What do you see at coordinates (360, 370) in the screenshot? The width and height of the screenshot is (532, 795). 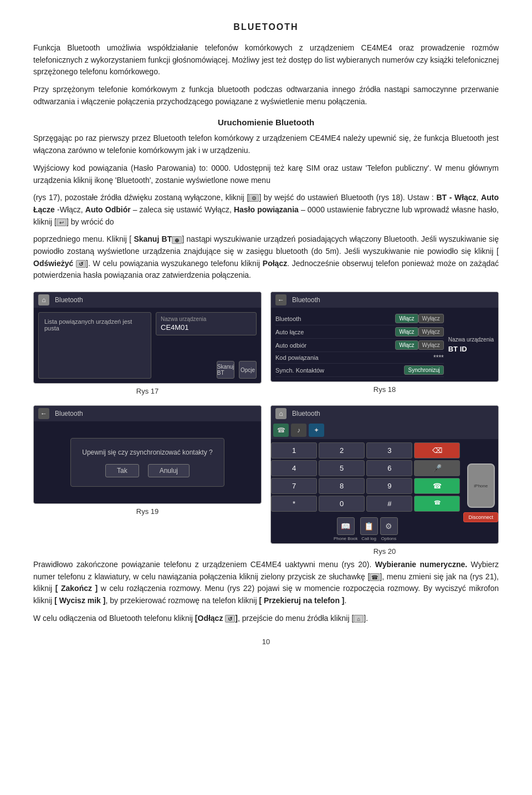 I see `settings-row-synch: Synch. Kontaktów Synchronizuj` at bounding box center [360, 370].